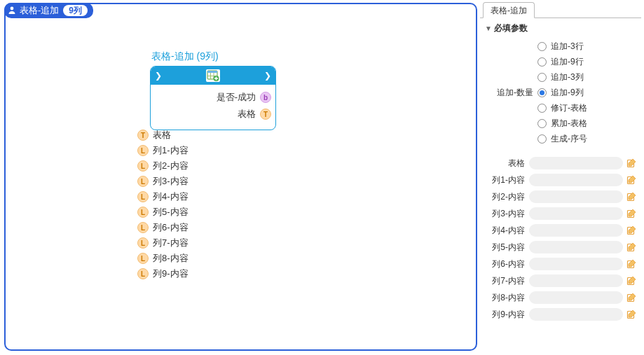  What do you see at coordinates (171, 212) in the screenshot?
I see `input-label: 列5-内容` at bounding box center [171, 212].